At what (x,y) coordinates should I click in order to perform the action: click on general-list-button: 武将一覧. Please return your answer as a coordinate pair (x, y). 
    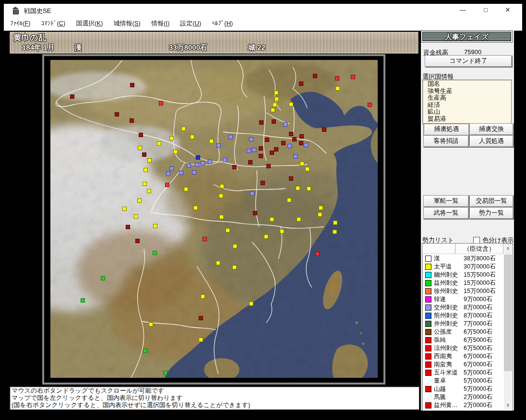
    Looking at the image, I should click on (446, 213).